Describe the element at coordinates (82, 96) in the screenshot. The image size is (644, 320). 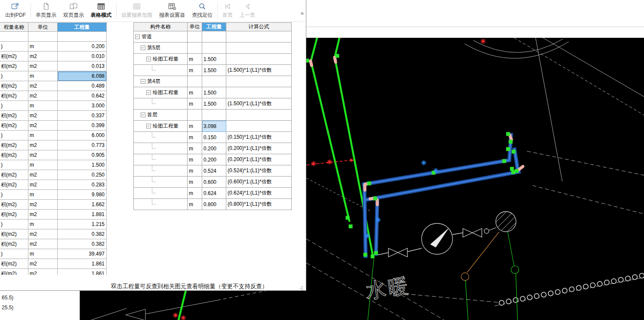
I see `quantity-value-cell: 0.642` at that location.